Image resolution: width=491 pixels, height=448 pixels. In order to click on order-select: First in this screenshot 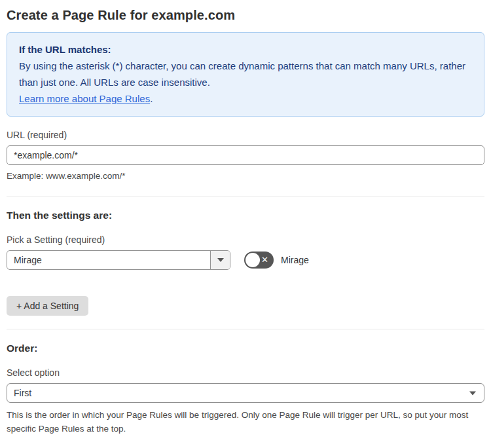, I will do `click(245, 393)`.